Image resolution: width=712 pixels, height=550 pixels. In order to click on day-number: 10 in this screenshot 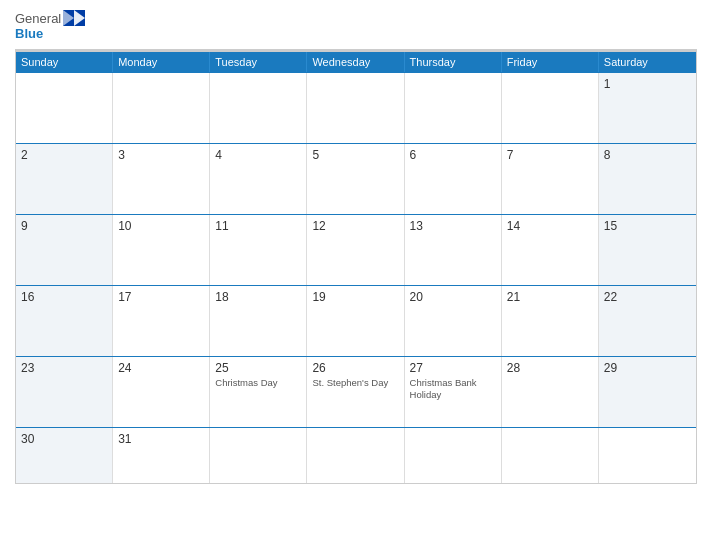, I will do `click(161, 226)`.